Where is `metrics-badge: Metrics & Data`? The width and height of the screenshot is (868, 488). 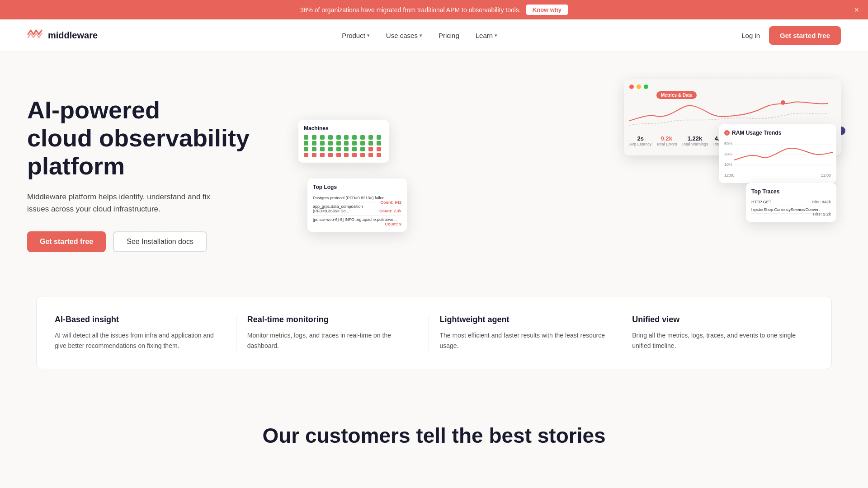 metrics-badge: Metrics & Data is located at coordinates (676, 95).